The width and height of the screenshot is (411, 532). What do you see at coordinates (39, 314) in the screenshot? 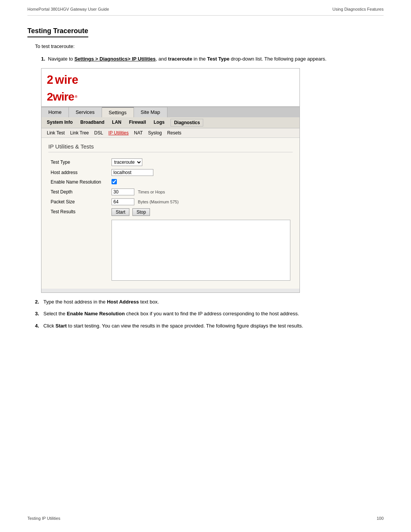
I see `step-3-num: 3.` at bounding box center [39, 314].